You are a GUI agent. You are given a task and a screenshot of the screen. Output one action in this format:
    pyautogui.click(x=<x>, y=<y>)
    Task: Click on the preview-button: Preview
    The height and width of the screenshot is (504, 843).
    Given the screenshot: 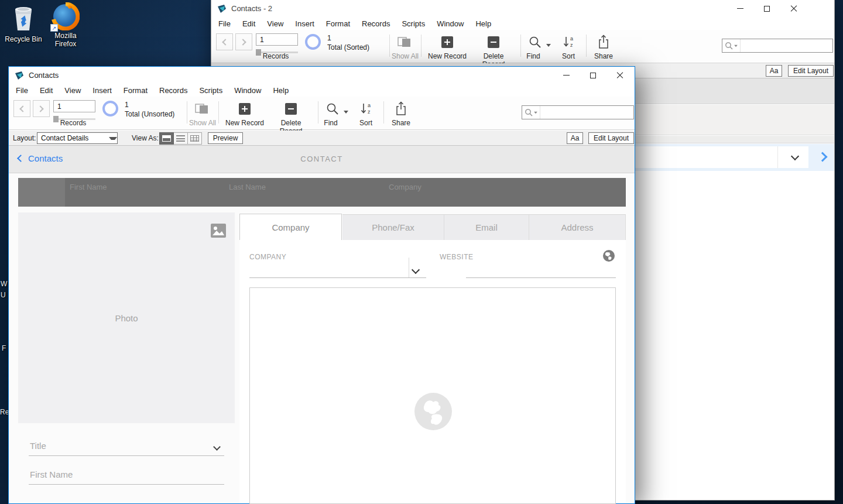 What is the action you would take?
    pyautogui.click(x=225, y=138)
    